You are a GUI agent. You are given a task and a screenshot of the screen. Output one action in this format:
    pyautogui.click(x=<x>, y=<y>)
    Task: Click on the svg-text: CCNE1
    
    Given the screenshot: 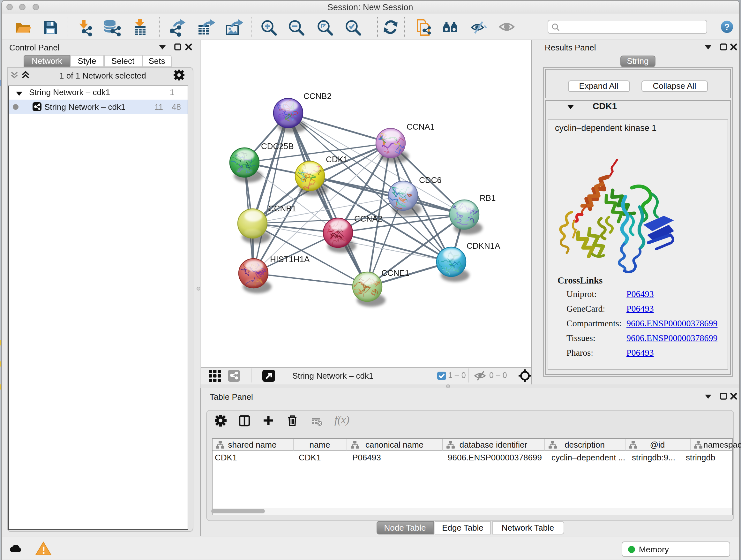 What is the action you would take?
    pyautogui.click(x=395, y=273)
    